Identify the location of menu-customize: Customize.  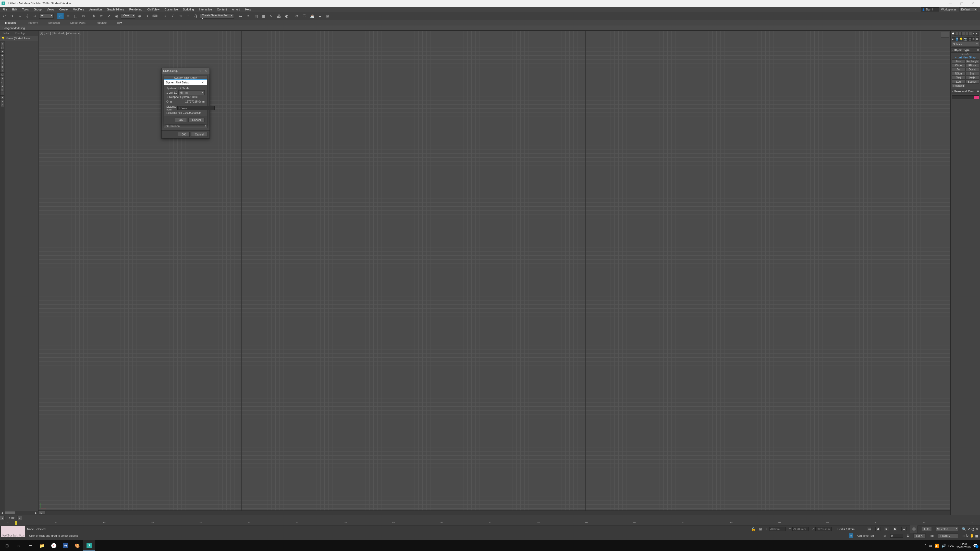
(171, 9).